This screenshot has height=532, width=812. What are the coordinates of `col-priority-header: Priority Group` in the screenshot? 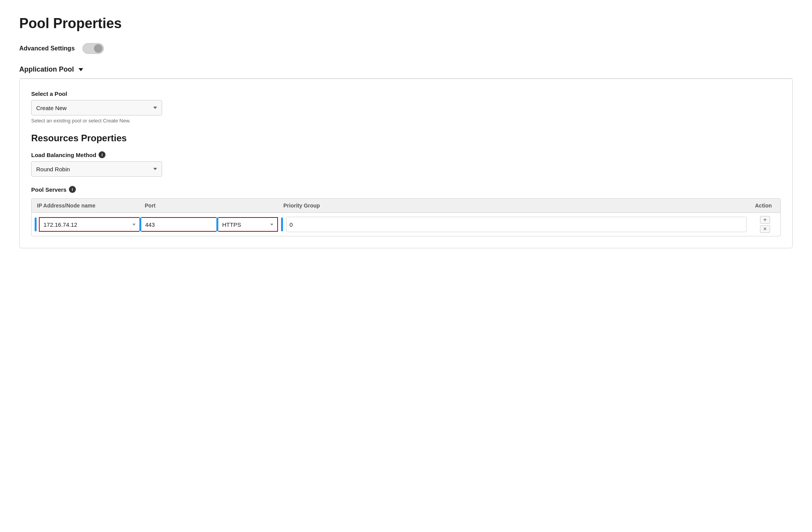 It's located at (514, 206).